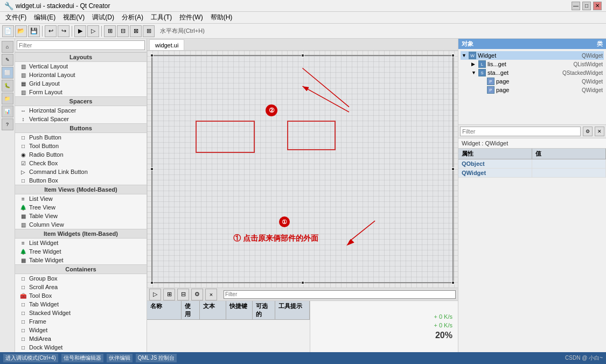 The width and height of the screenshot is (606, 364). I want to click on toolbar-grid: ⊞, so click(149, 31).